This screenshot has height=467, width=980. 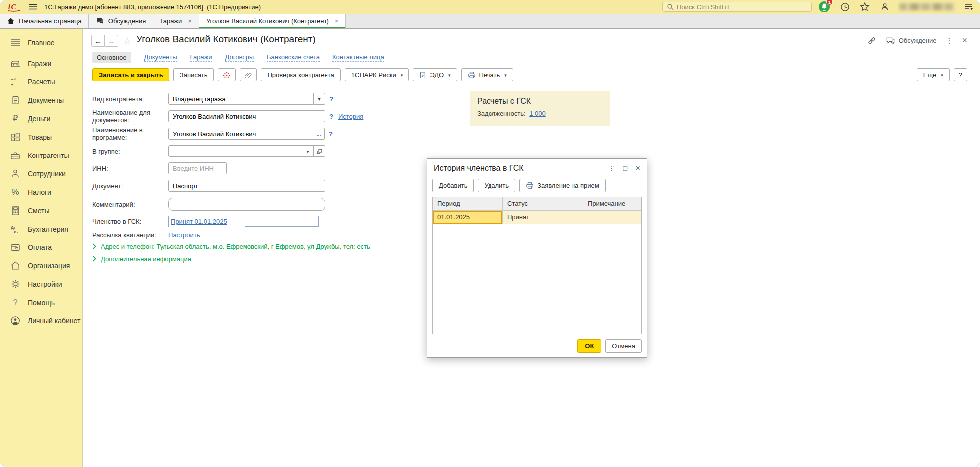 What do you see at coordinates (872, 41) in the screenshot?
I see `copy-link-icon` at bounding box center [872, 41].